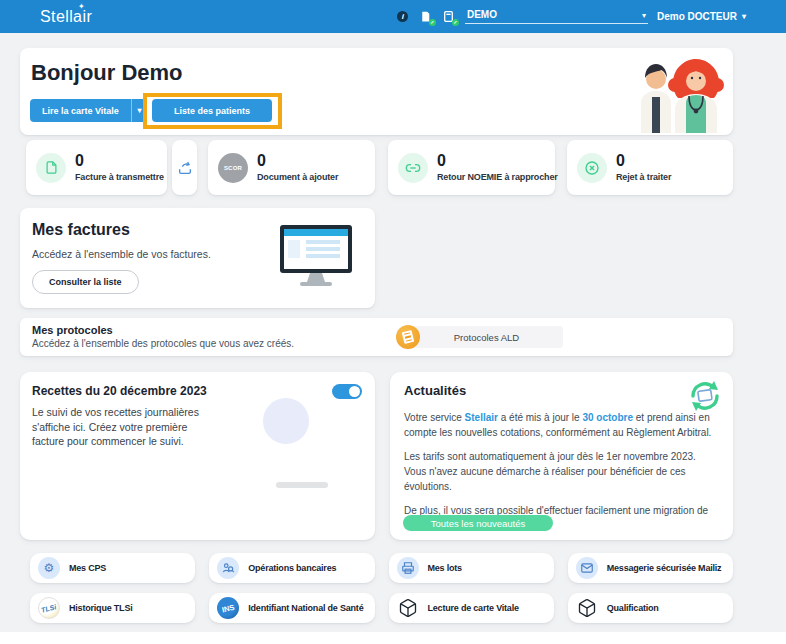 Image resolution: width=786 pixels, height=644 pixels. Describe the element at coordinates (66, 17) in the screenshot. I see `stellair-logo: Stellair ✦` at that location.